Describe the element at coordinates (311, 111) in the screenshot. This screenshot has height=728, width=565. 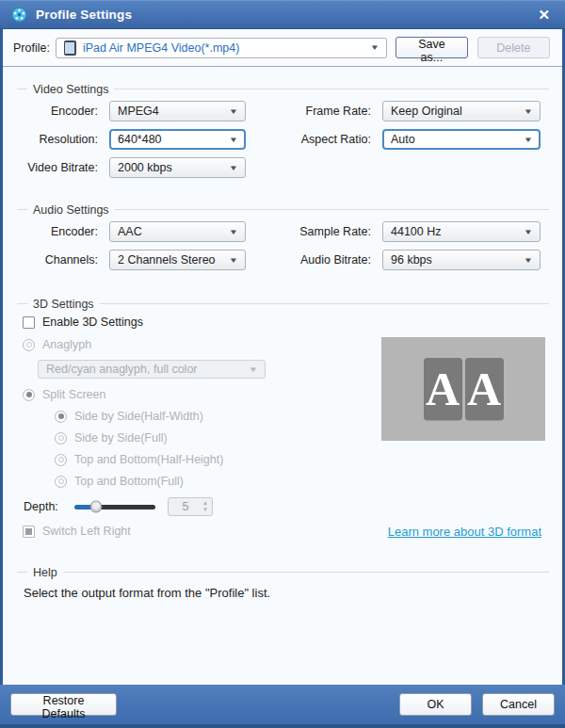
I see `frame-rate-label: Frame Rate:` at that location.